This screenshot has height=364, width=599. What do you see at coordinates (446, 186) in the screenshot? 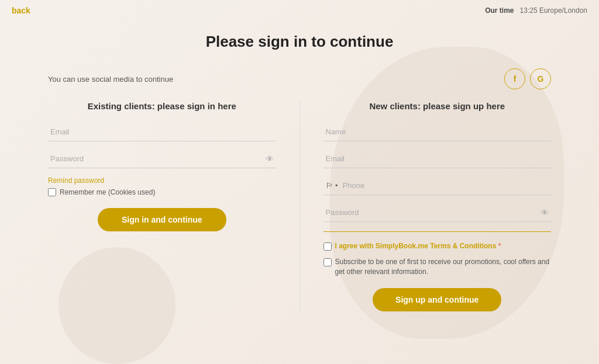
I see `phone-input` at bounding box center [446, 186].